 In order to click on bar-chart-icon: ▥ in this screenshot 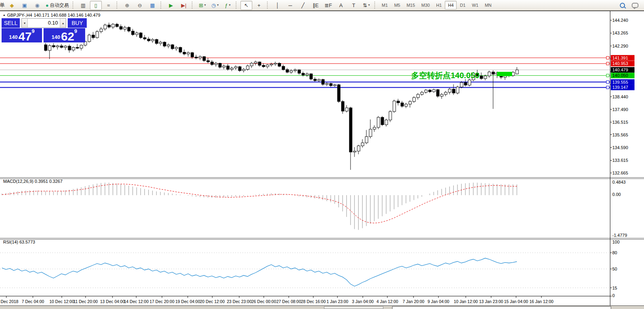, I will do `click(83, 6)`.